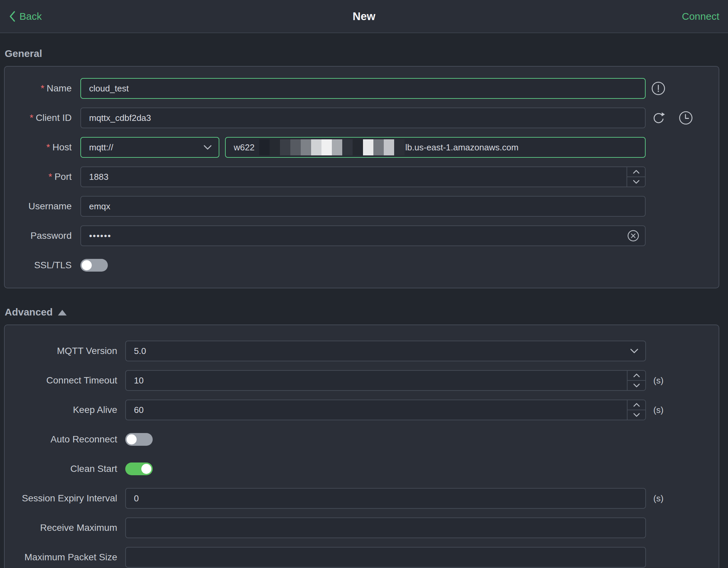  Describe the element at coordinates (686, 118) in the screenshot. I see `history-clock-icon` at that location.